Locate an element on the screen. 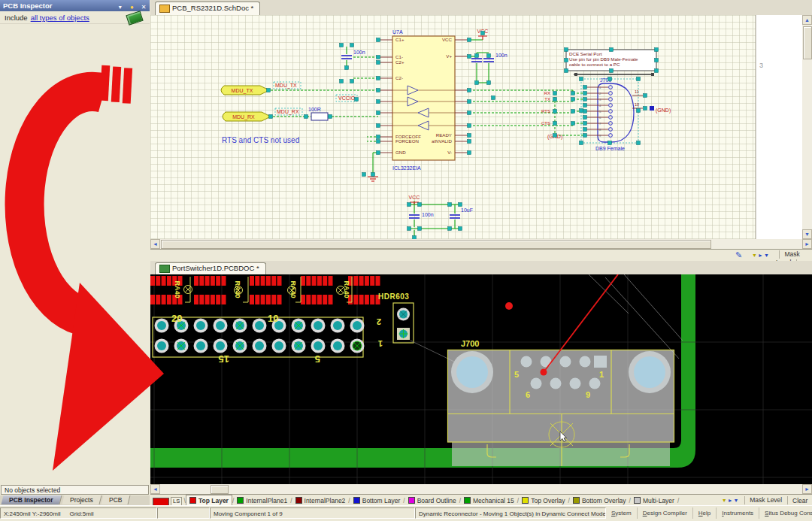 The width and height of the screenshot is (812, 521). layer-tab-bottom-overlay: Bottom Overlay is located at coordinates (600, 501).